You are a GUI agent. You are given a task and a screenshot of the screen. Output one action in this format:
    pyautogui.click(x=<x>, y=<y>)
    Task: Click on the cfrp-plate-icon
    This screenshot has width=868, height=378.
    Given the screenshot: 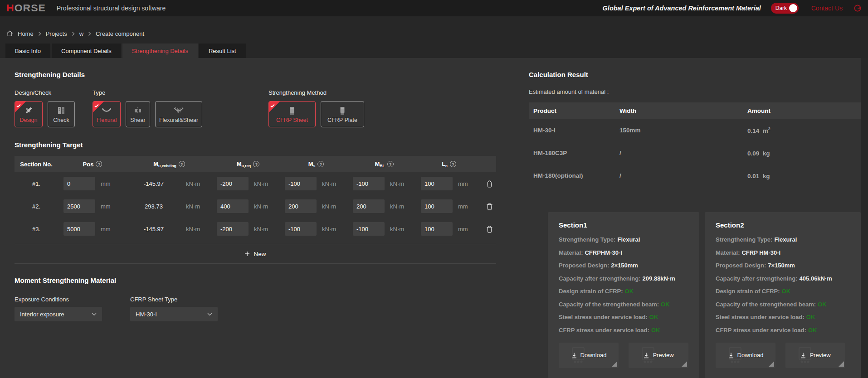 What is the action you would take?
    pyautogui.click(x=342, y=111)
    